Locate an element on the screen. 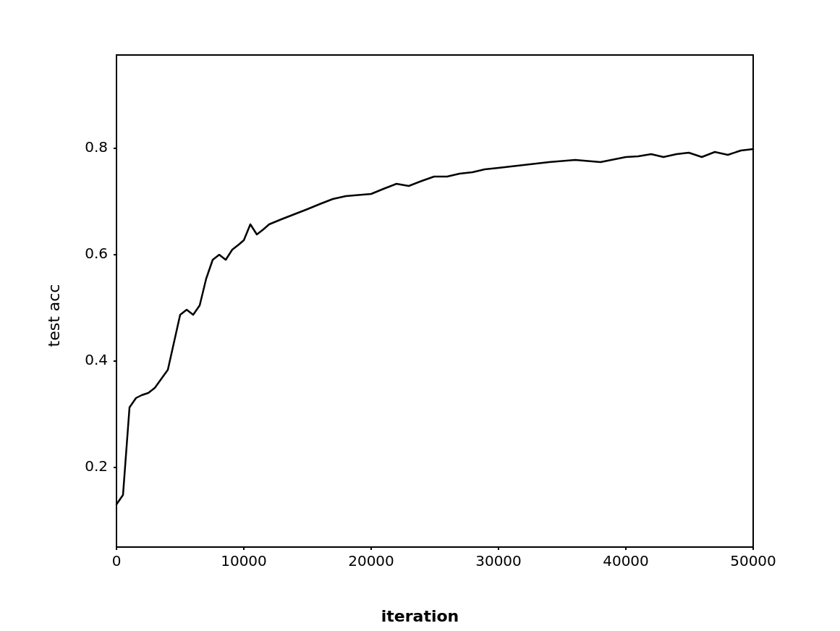 Image resolution: width=840 pixels, height=631 pixels. svg-text: 50000 is located at coordinates (753, 561).